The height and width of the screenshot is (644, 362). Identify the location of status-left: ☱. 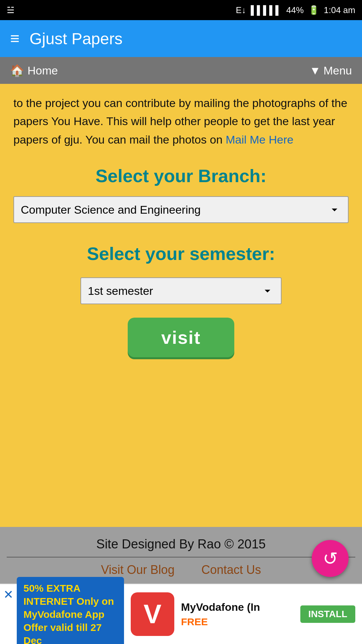
(11, 10).